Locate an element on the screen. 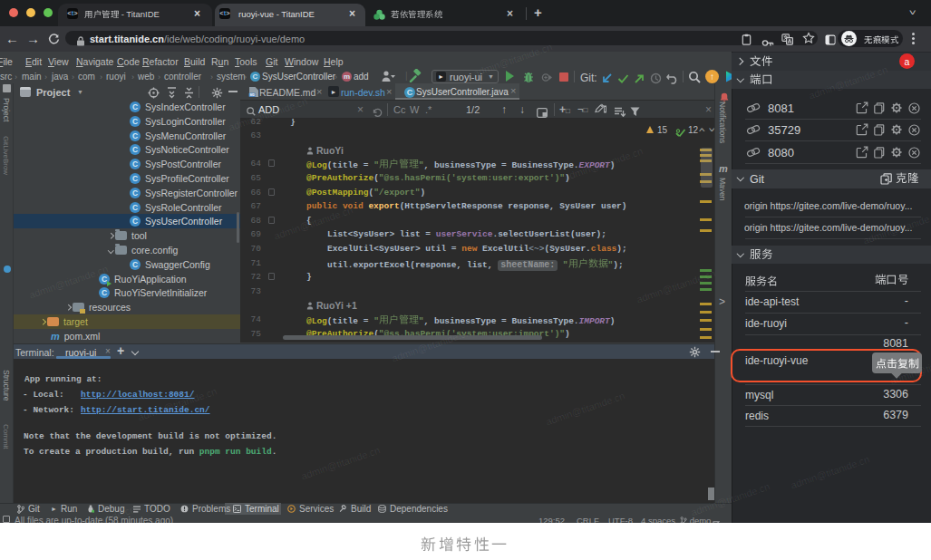 The image size is (931, 560). svg-text: MD is located at coordinates (252, 95).